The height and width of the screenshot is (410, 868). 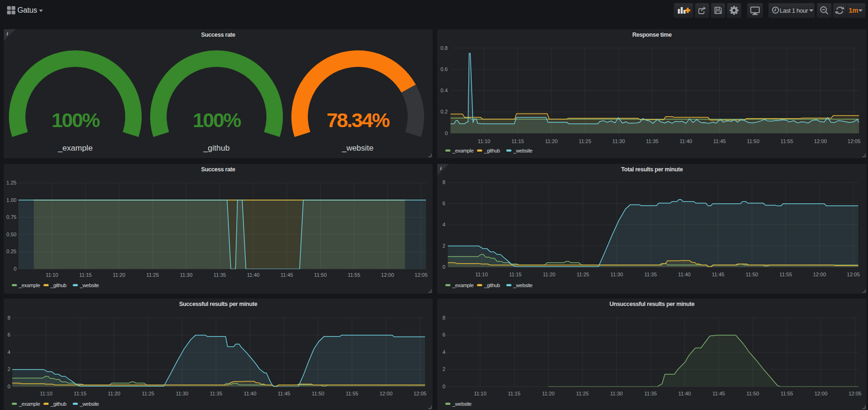 I want to click on svg-text: 0.75, so click(x=11, y=217).